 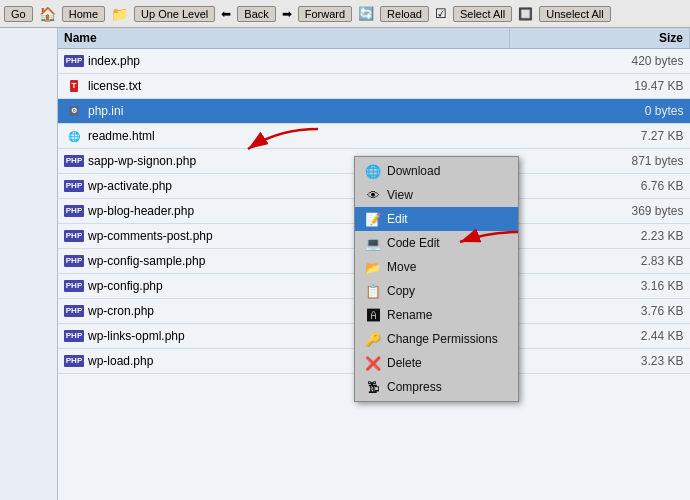 What do you see at coordinates (414, 243) in the screenshot?
I see `context-menu-label: Code Edit` at bounding box center [414, 243].